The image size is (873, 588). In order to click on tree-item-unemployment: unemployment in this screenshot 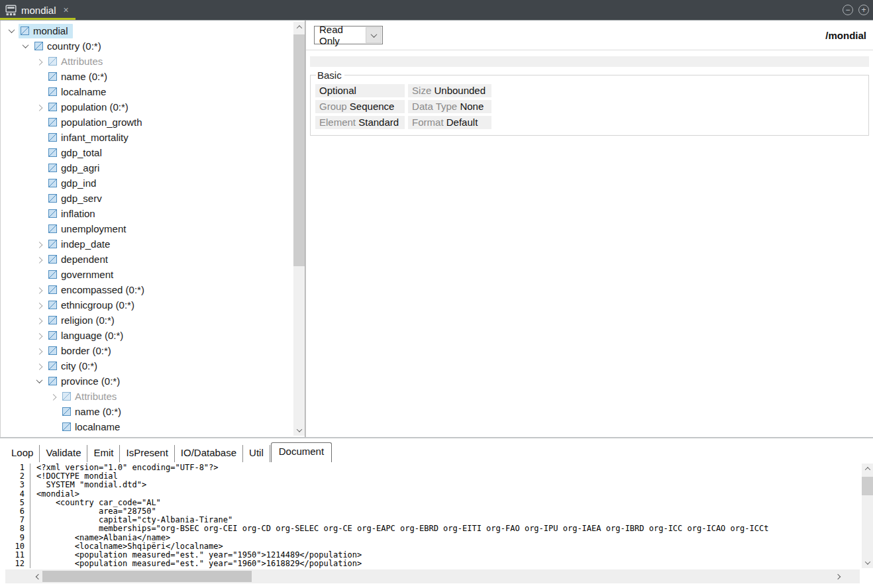, I will do `click(147, 229)`.